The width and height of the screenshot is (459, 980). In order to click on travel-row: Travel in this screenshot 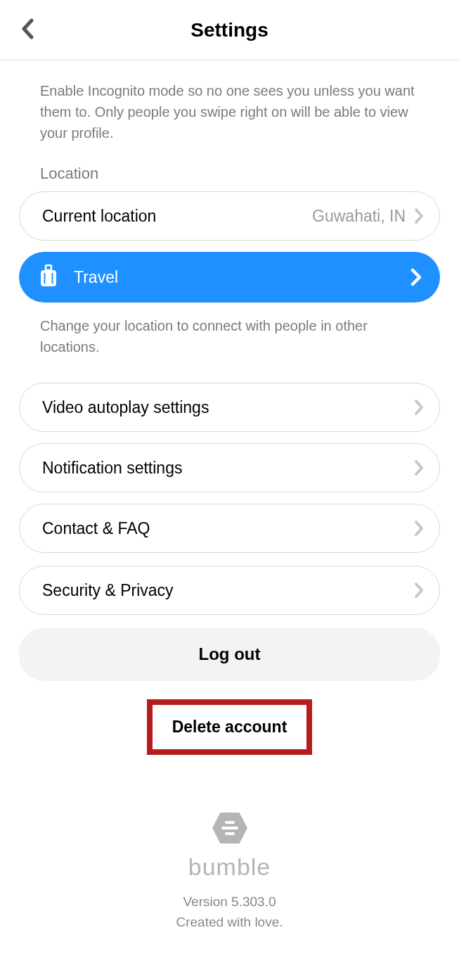, I will do `click(229, 277)`.